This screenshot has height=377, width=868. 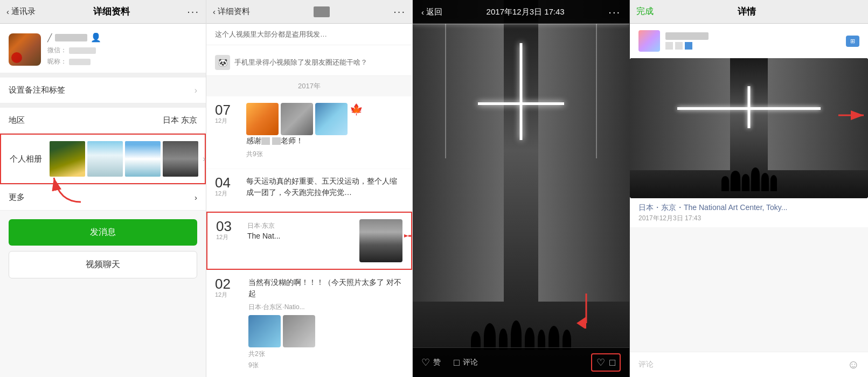 I want to click on feed-date-dec02: 02 12月, so click(x=228, y=288).